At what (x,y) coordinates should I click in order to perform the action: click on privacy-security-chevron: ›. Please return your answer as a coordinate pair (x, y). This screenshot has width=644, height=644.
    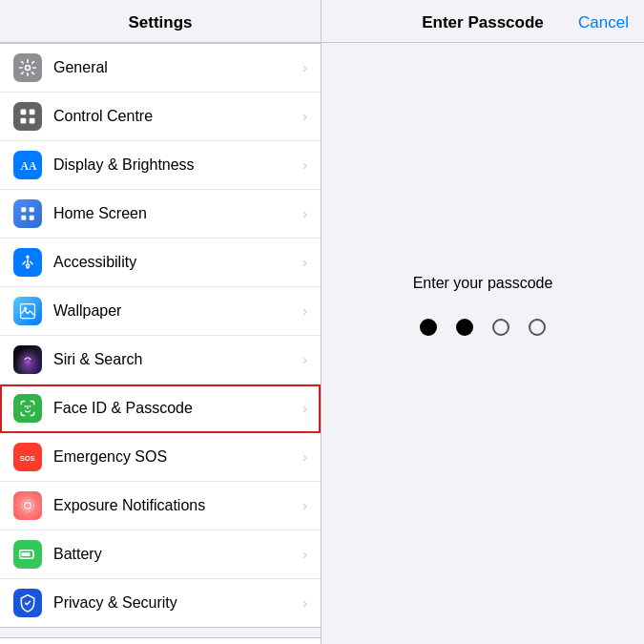
    Looking at the image, I should click on (305, 603).